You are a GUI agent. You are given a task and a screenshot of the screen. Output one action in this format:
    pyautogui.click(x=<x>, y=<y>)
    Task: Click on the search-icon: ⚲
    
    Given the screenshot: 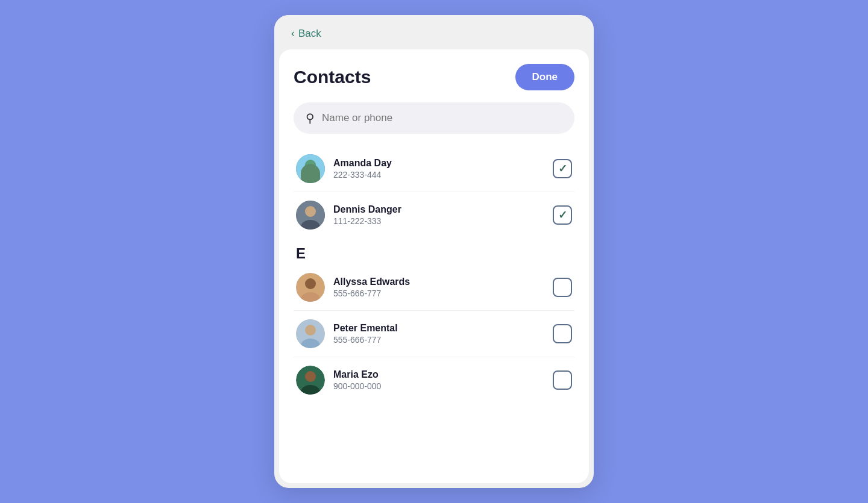 What is the action you would take?
    pyautogui.click(x=310, y=118)
    